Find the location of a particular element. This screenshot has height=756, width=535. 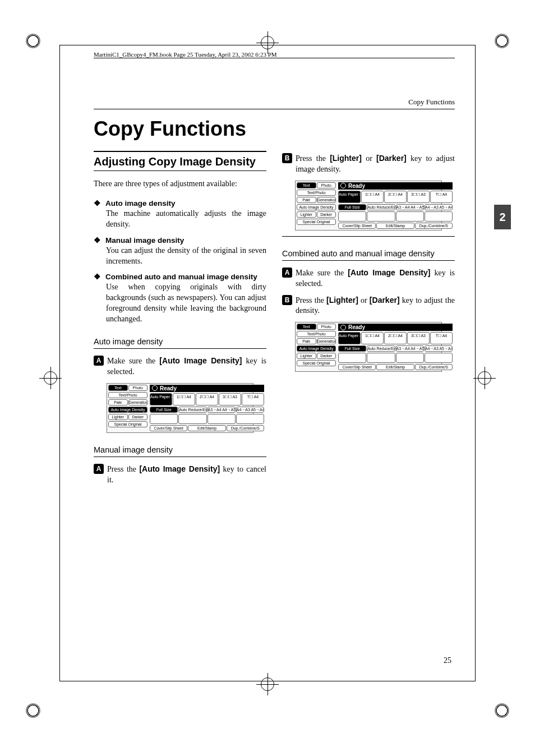

page-number: 25 is located at coordinates (448, 661).